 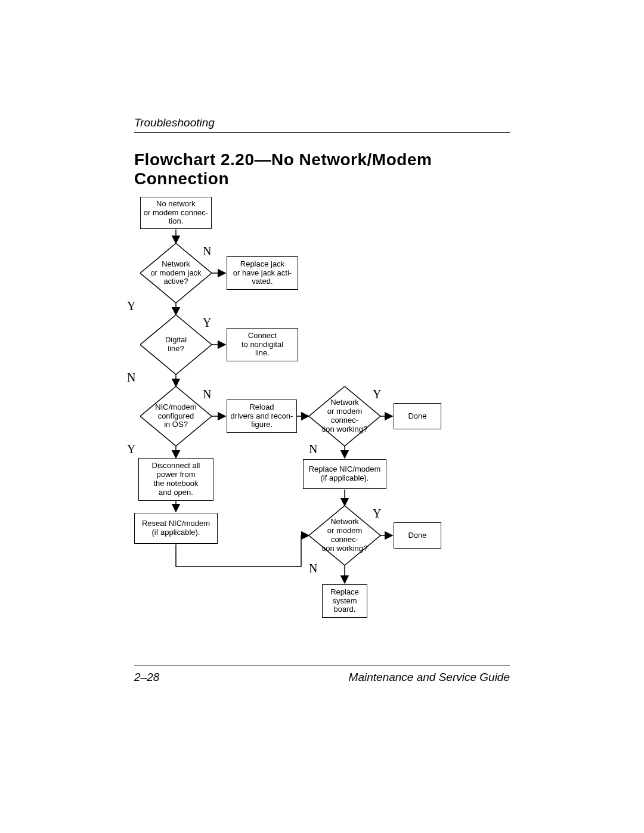 What do you see at coordinates (176, 479) in the screenshot?
I see `process-disconnect-power: Disconnect all power from the notebook a…` at bounding box center [176, 479].